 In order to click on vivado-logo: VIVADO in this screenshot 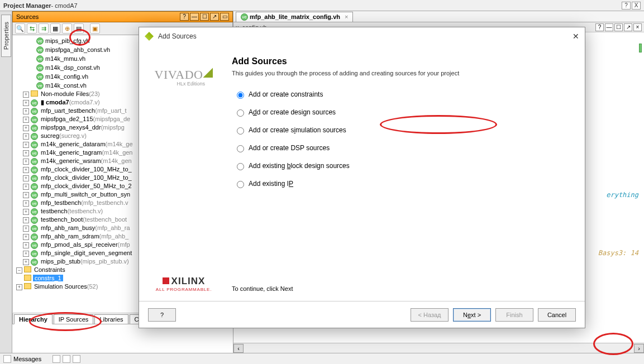, I will do `click(184, 75)`.